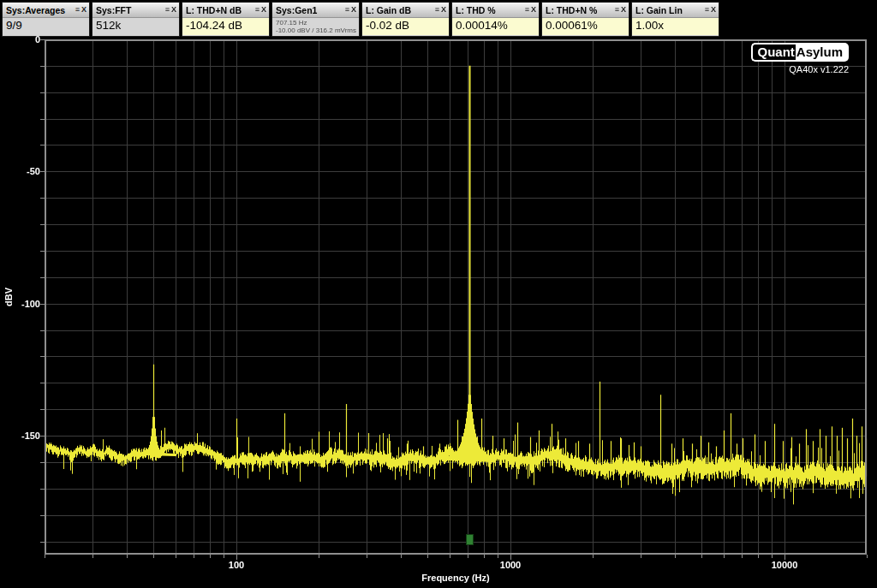 The image size is (877, 588). What do you see at coordinates (785, 565) in the screenshot?
I see `x-tick-label: 10000` at bounding box center [785, 565].